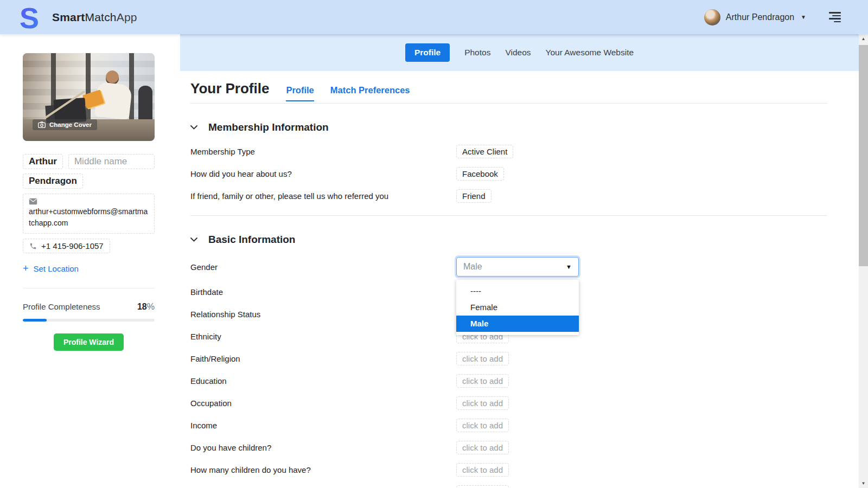  Describe the element at coordinates (89, 97) in the screenshot. I see `cover-photo: Change Cover` at that location.